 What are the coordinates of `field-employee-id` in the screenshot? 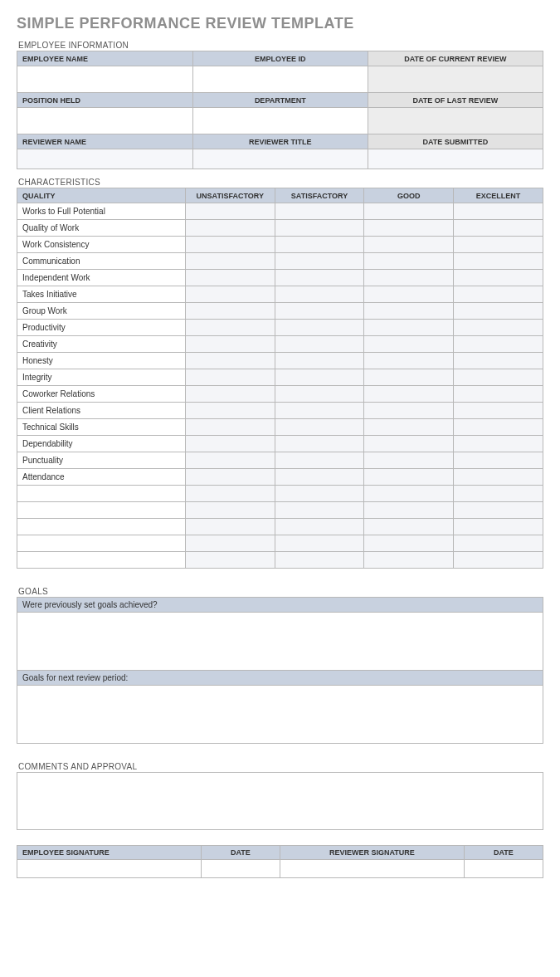 It's located at (280, 80).